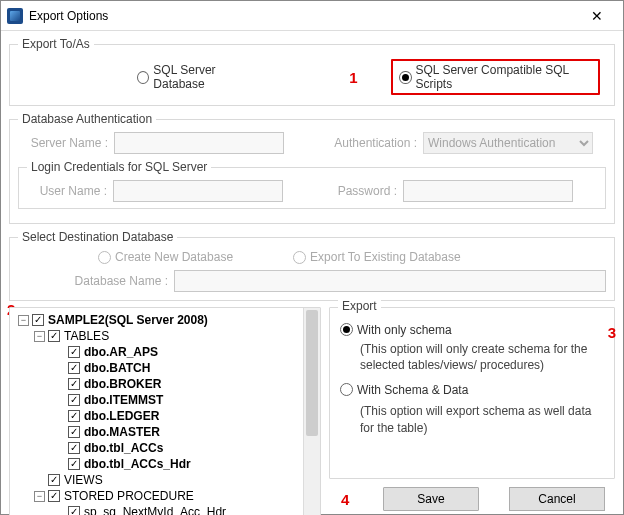 The width and height of the screenshot is (624, 515). What do you see at coordinates (156, 496) in the screenshot?
I see `tree-item: −STORED PROCEDURE` at bounding box center [156, 496].